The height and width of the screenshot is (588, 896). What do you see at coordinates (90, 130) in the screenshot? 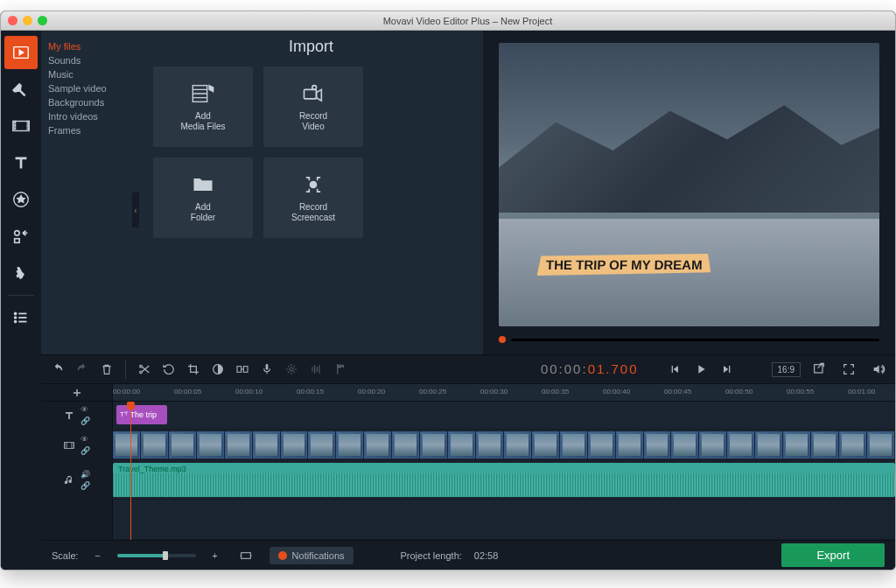
I see `category-frames: Frames` at bounding box center [90, 130].